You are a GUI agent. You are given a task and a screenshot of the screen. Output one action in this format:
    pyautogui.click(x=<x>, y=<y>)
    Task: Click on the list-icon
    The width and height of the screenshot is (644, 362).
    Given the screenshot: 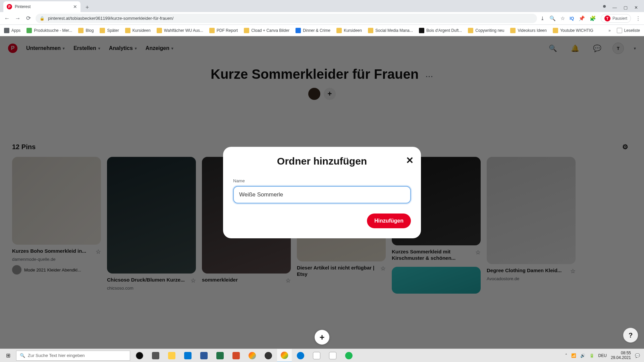 What is the action you would take?
    pyautogui.click(x=620, y=31)
    